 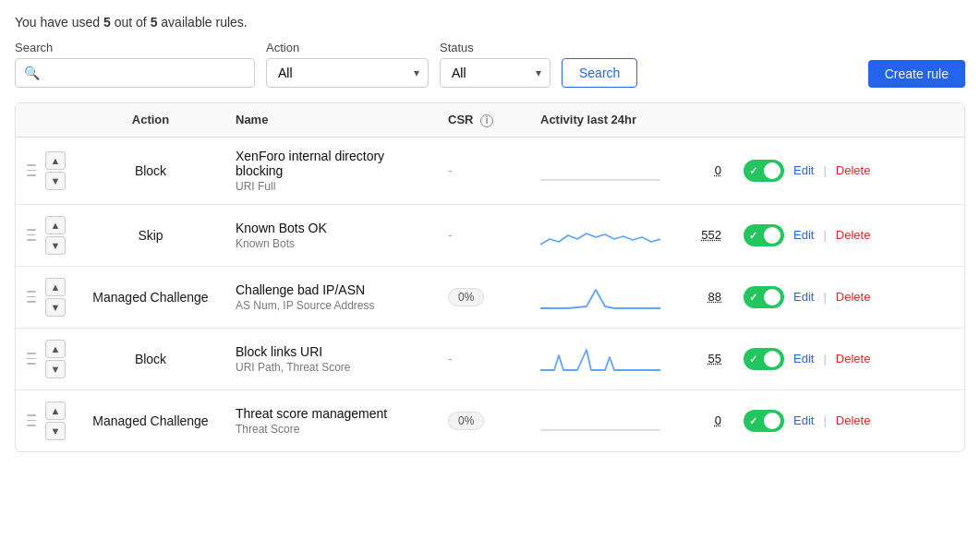 What do you see at coordinates (600, 359) in the screenshot?
I see `activity-chart-multi-spike` at bounding box center [600, 359].